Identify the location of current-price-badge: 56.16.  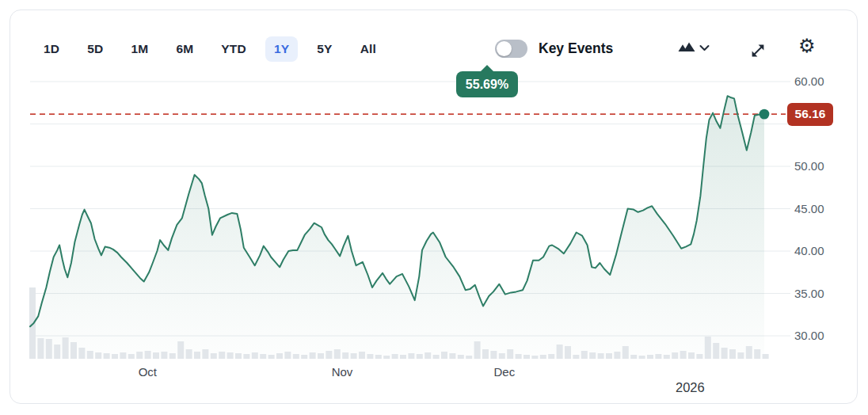
(810, 114).